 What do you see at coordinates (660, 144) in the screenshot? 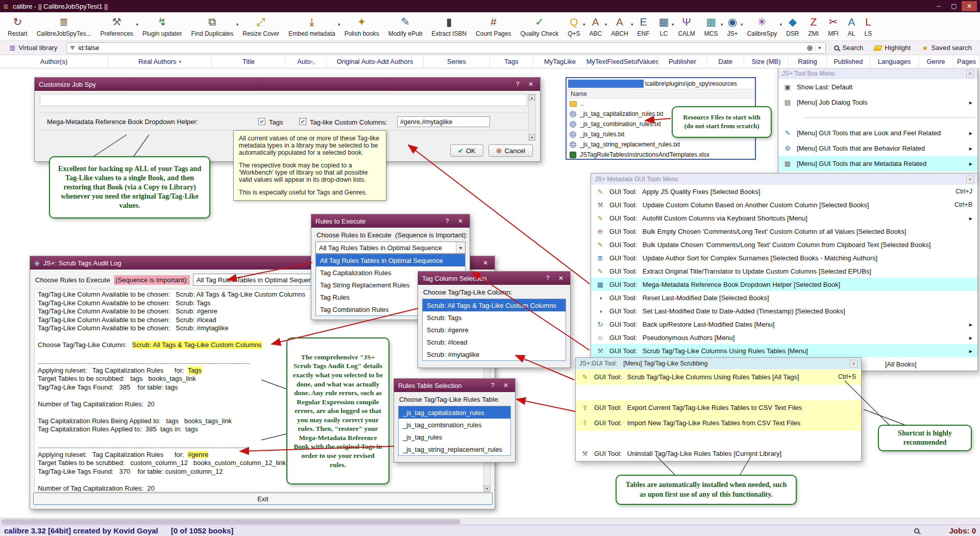
I see `file-row: _js_tag_string_replacement_rules.txt` at bounding box center [660, 144].